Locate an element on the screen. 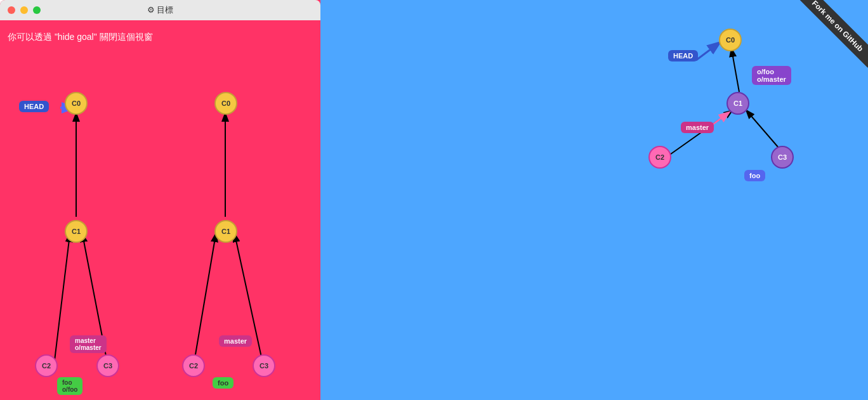 This screenshot has width=868, height=400. goal-g2-c1: C1 is located at coordinates (226, 231).